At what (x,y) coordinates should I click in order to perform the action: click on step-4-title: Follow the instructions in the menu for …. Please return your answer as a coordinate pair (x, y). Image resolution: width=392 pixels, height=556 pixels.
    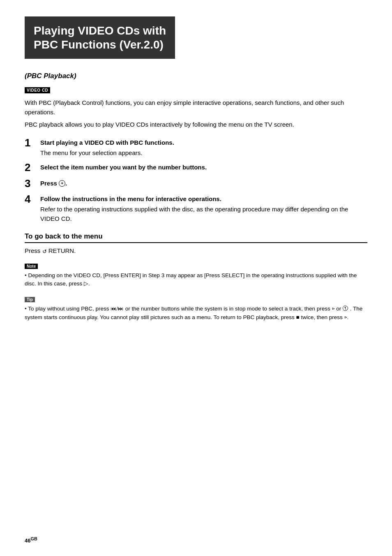
    Looking at the image, I should click on (204, 199).